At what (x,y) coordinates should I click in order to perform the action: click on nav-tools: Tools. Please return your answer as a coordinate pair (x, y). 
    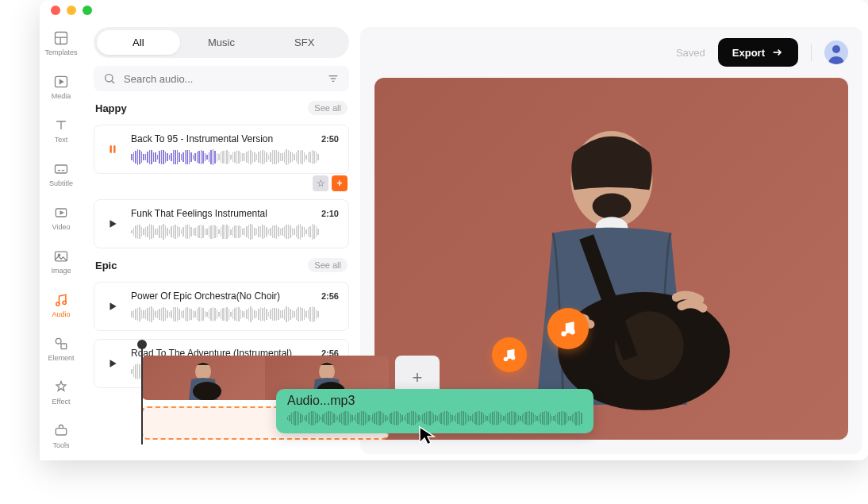
    Looking at the image, I should click on (61, 437).